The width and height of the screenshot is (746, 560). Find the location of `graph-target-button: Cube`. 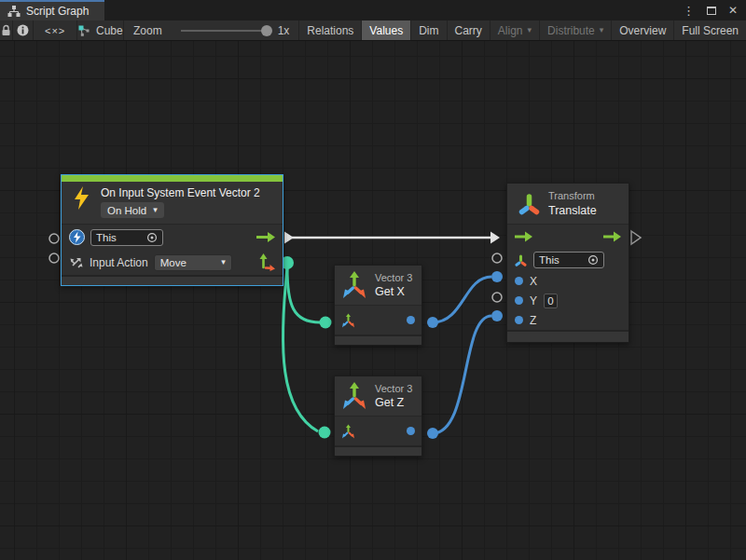

graph-target-button: Cube is located at coordinates (101, 30).